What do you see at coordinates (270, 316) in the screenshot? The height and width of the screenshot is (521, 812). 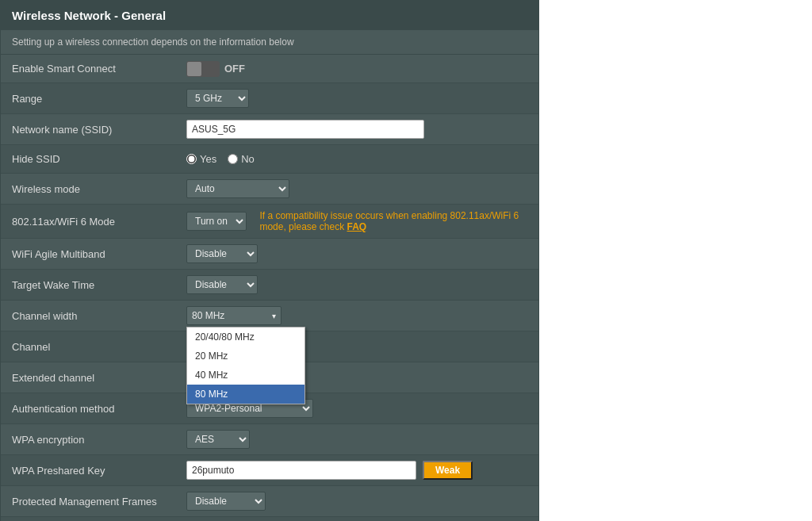 I see `channel-width-row: Channel width 80 MHz 20/40/80 MHz 20 MHz…` at bounding box center [270, 316].